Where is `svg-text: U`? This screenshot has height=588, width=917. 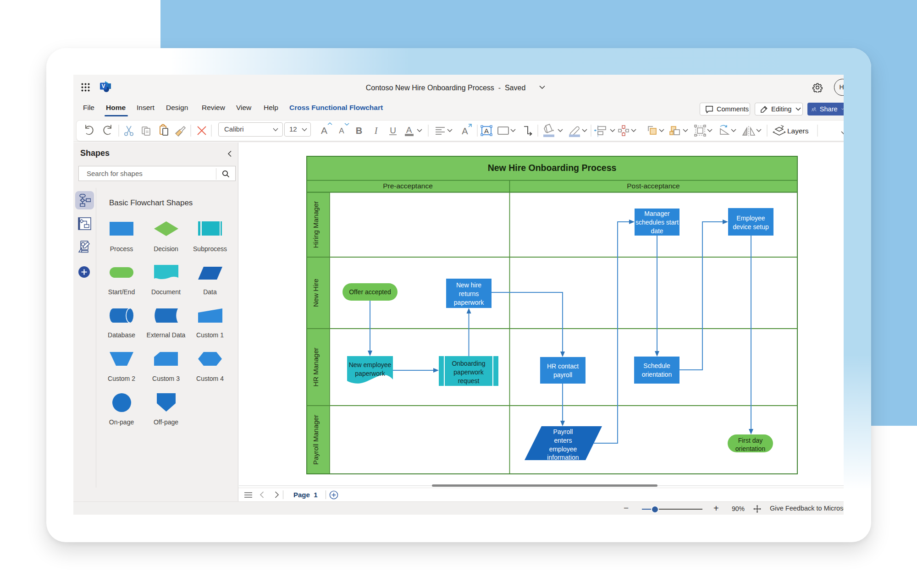 svg-text: U is located at coordinates (393, 130).